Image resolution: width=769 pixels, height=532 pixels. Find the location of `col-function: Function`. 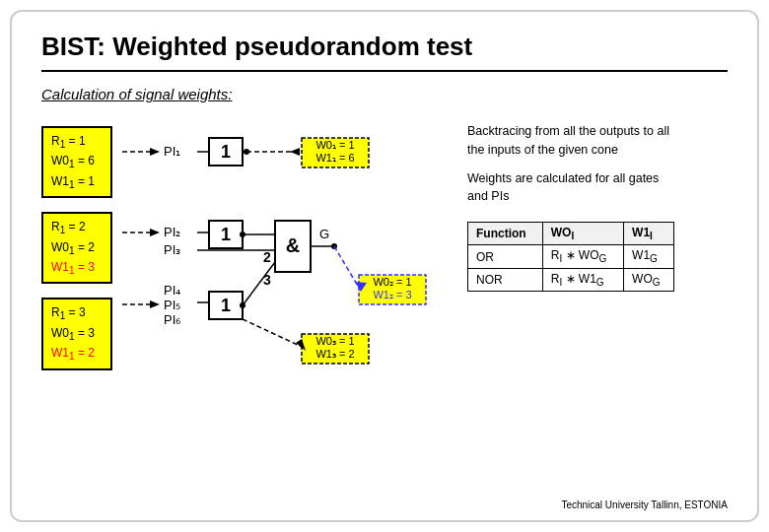

col-function: Function is located at coordinates (506, 234).